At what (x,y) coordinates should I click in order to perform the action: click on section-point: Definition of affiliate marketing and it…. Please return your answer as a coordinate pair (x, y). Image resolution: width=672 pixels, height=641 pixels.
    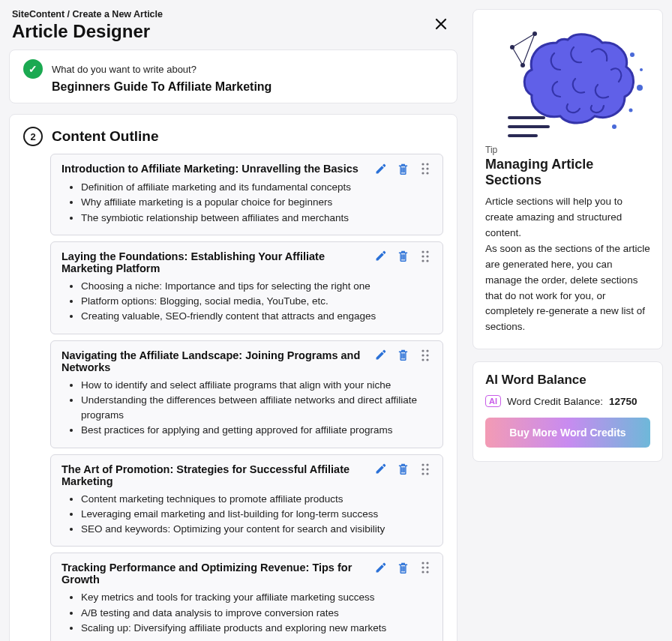
    Looking at the image, I should click on (256, 187).